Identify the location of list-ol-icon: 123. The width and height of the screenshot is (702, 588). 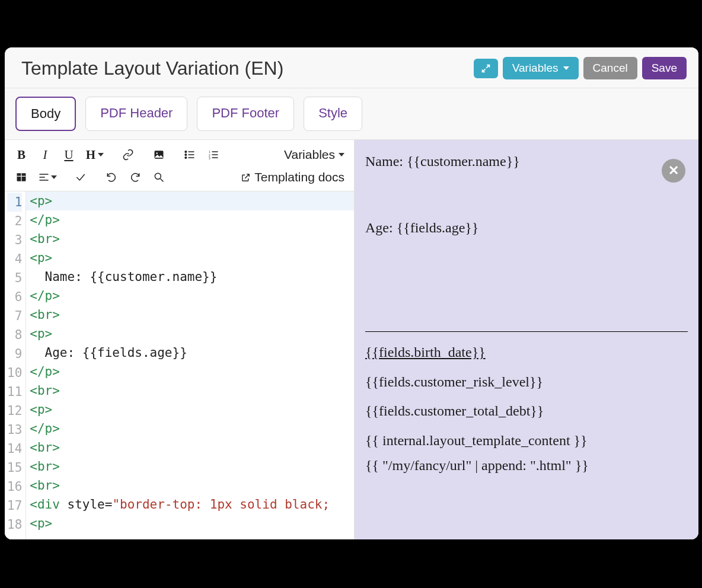
(213, 155).